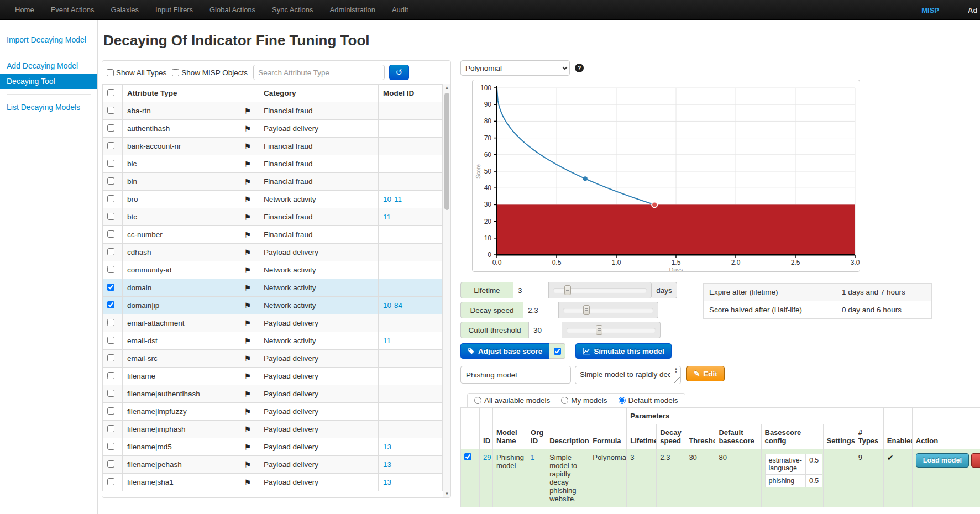 The height and width of the screenshot is (514, 980). I want to click on radio-my-models, so click(565, 400).